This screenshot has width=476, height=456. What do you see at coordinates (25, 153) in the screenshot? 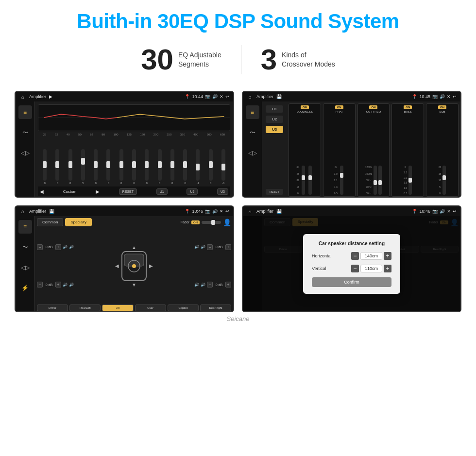
I see `vol-icon-panel: ◁▷` at bounding box center [25, 153].